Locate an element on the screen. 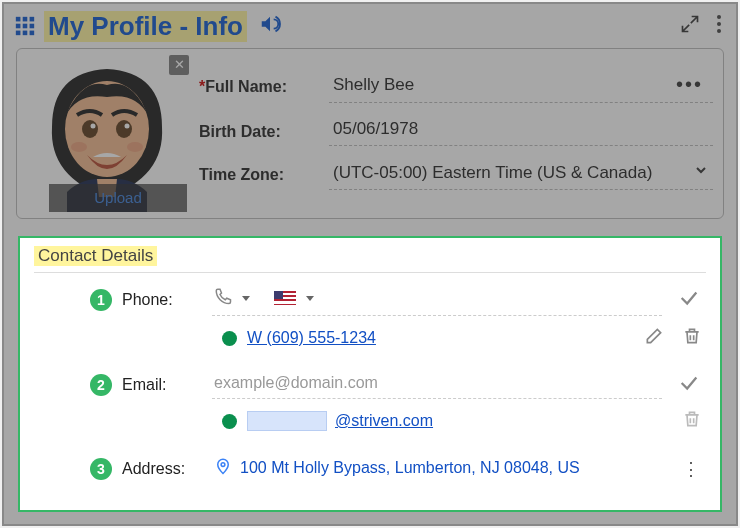 This screenshot has width=740, height=528. apps-grid-icon is located at coordinates (25, 26).